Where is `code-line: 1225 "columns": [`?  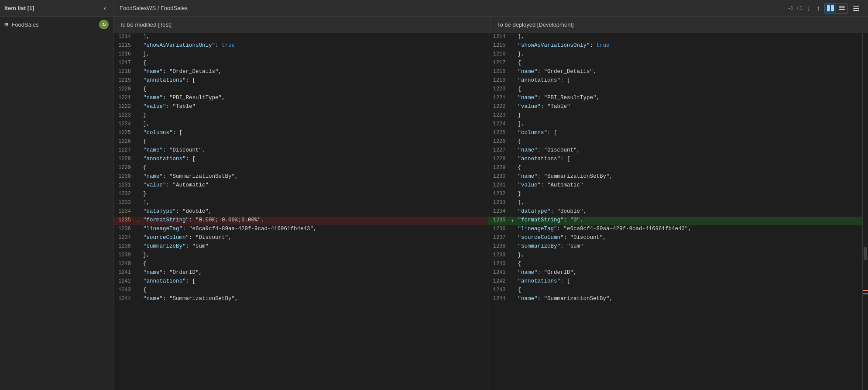
code-line: 1225 "columns": [ is located at coordinates (301, 134).